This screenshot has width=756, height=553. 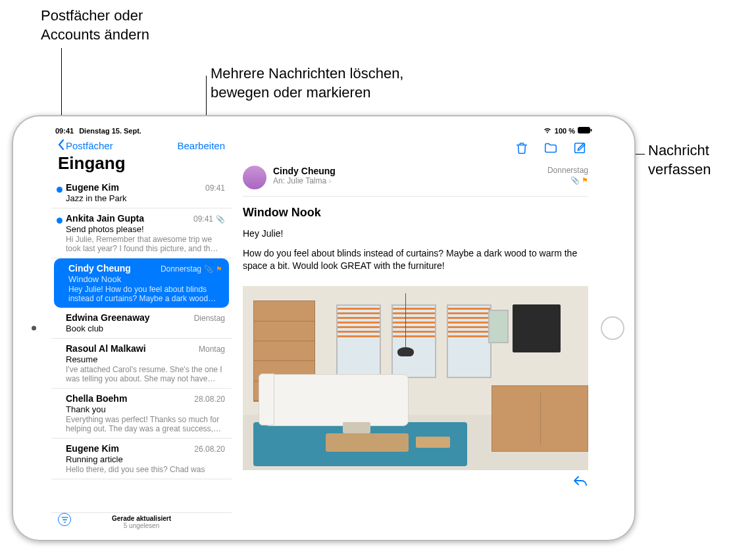 What do you see at coordinates (191, 269) in the screenshot?
I see `message-time: Donnerstag 📎⚑` at bounding box center [191, 269].